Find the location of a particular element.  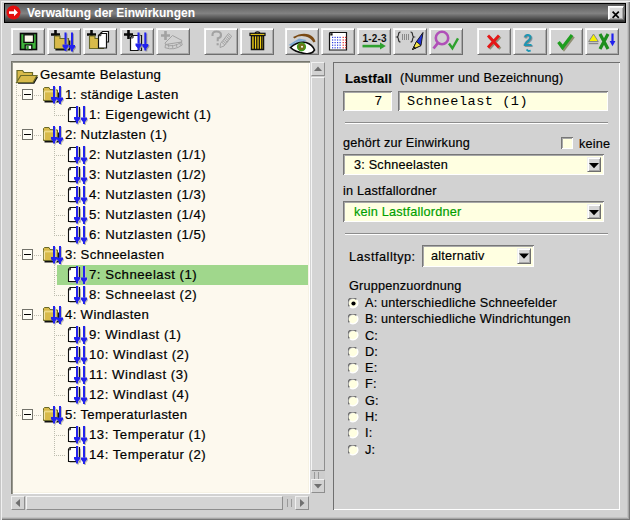

svg-text: 2 is located at coordinates (528, 40).